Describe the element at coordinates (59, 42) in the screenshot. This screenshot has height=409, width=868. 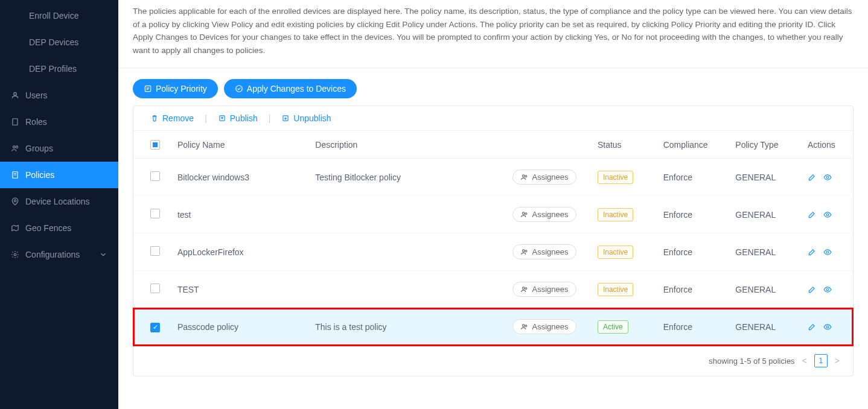
I see `sidebar-item-dep-devices: DEP Devices` at that location.